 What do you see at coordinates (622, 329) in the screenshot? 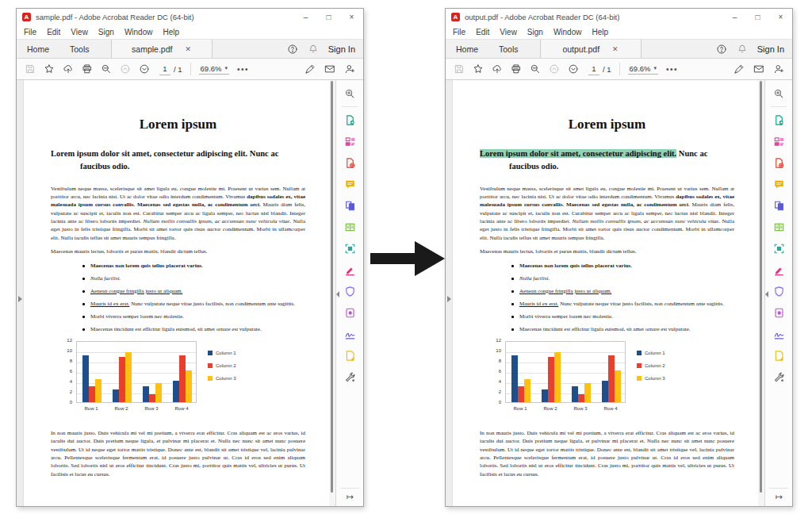
I see `list-item: Maecenas tincidunt est efficitur ligula …` at bounding box center [622, 329].